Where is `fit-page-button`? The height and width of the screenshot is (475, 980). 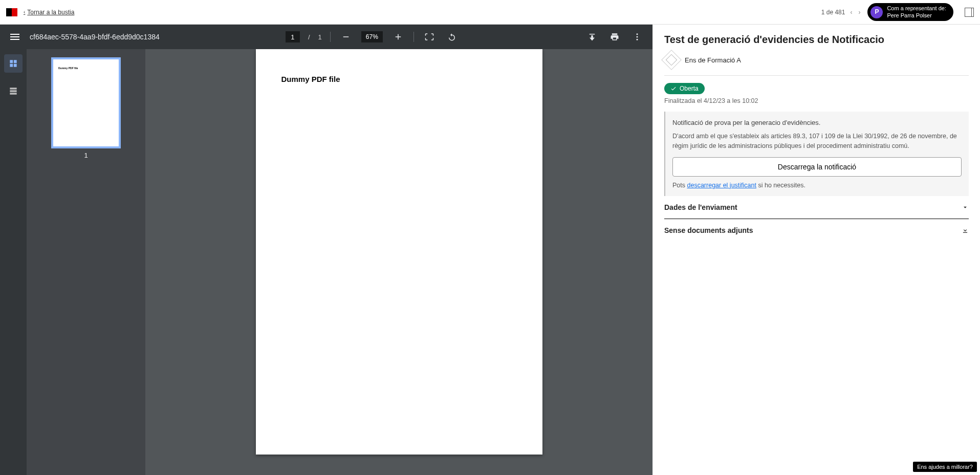
fit-page-button is located at coordinates (429, 37).